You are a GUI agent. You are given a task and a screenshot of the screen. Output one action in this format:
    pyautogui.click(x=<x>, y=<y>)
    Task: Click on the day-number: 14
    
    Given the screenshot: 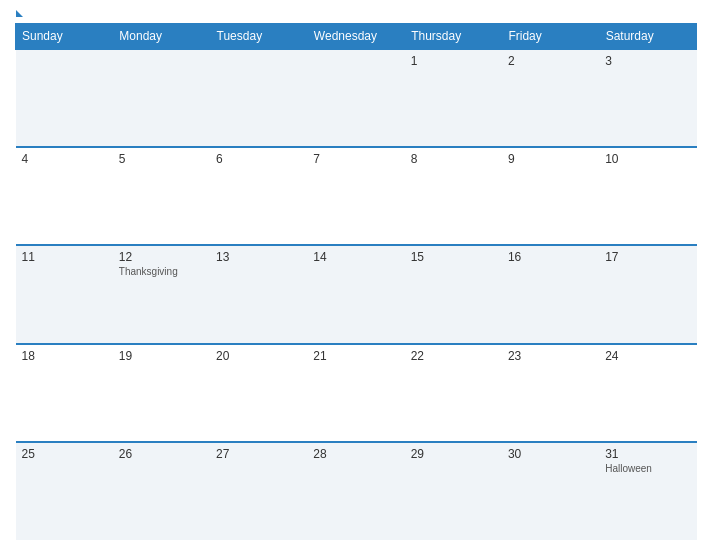 What is the action you would take?
    pyautogui.click(x=356, y=257)
    